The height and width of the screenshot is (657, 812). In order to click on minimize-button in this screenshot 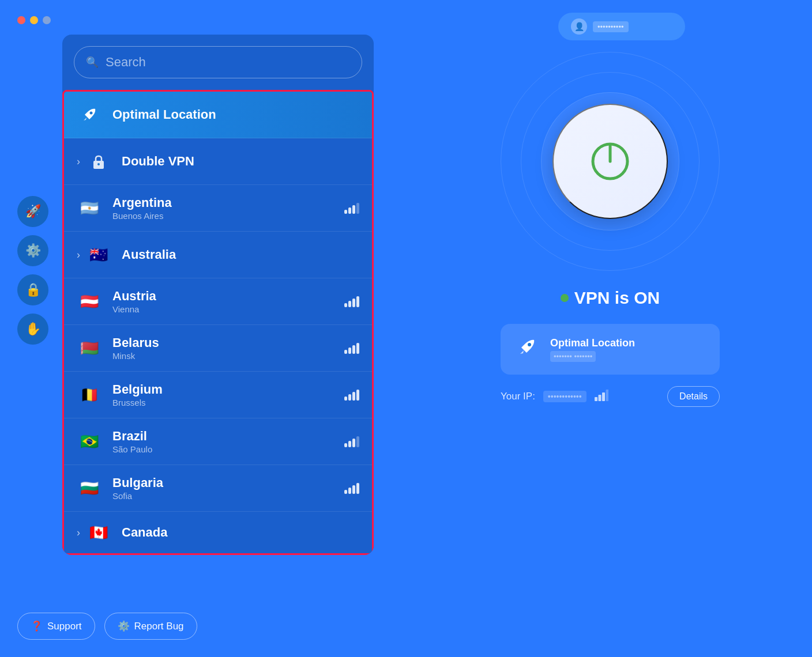, I will do `click(34, 20)`.